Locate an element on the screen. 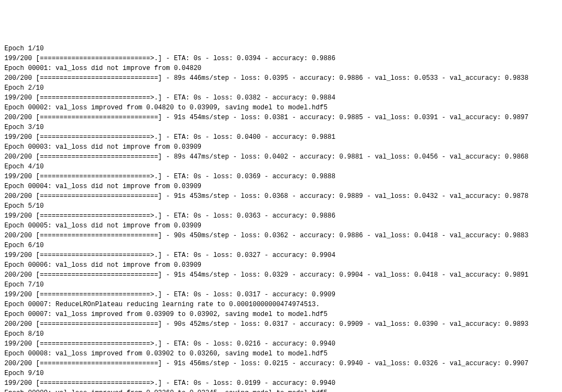  log-line: Epoch 3/10 is located at coordinates (281, 127).